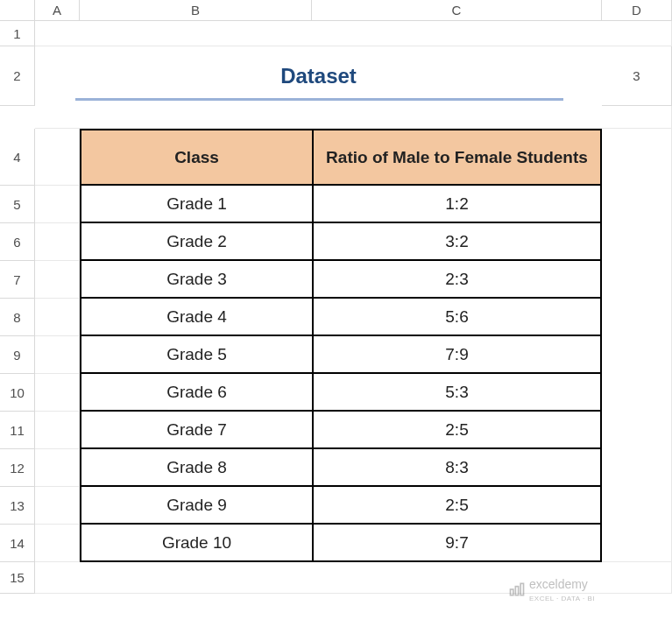 Image resolution: width=672 pixels, height=627 pixels. I want to click on row-header-6: 6, so click(18, 242).